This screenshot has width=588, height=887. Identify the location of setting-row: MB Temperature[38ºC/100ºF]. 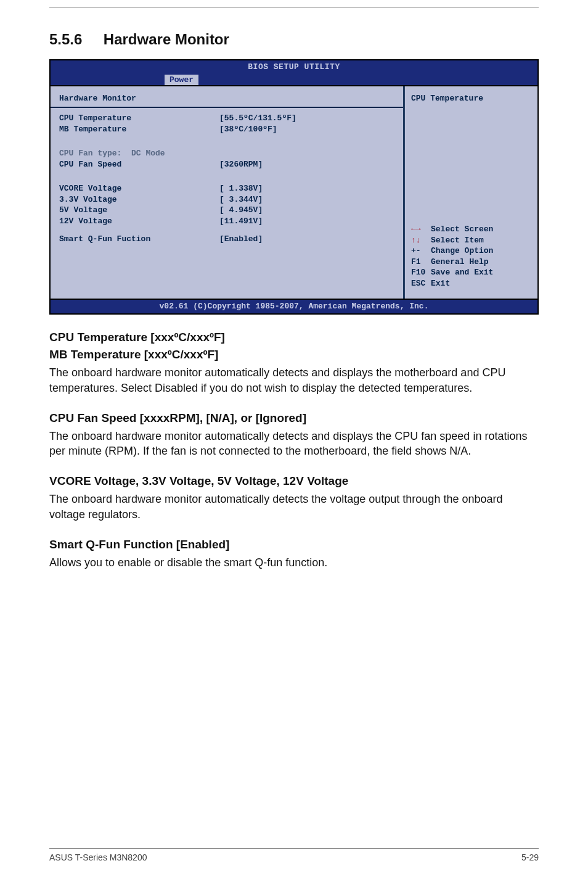
(227, 130).